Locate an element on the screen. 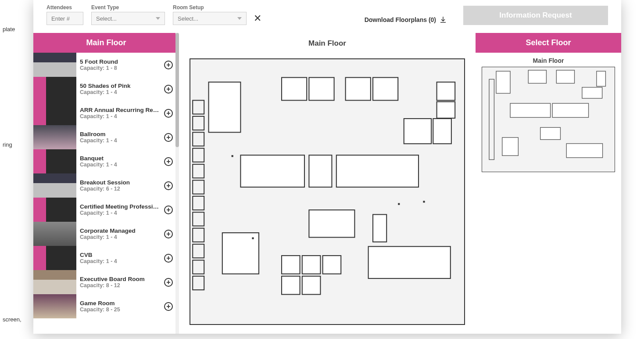 The image size is (644, 339). room-setup-value: Select... is located at coordinates (188, 18).